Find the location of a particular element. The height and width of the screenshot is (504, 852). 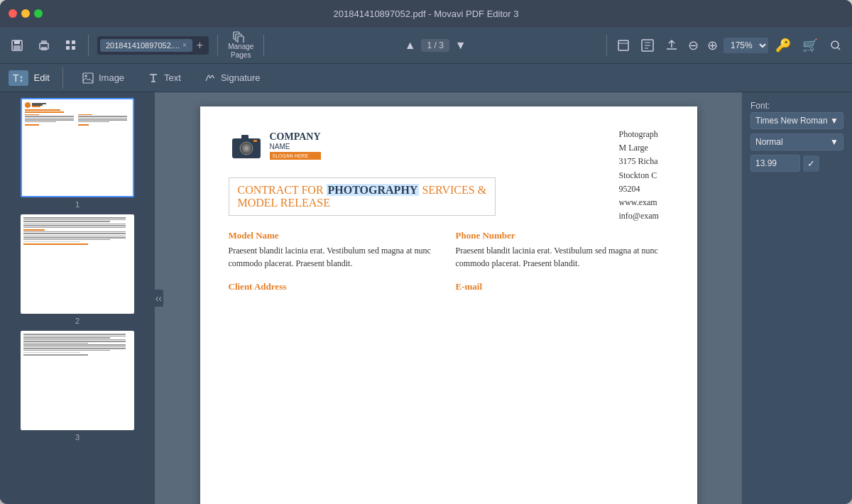

form-row-1: Model Name Praesent blandit lacinia erat… is located at coordinates (449, 250).